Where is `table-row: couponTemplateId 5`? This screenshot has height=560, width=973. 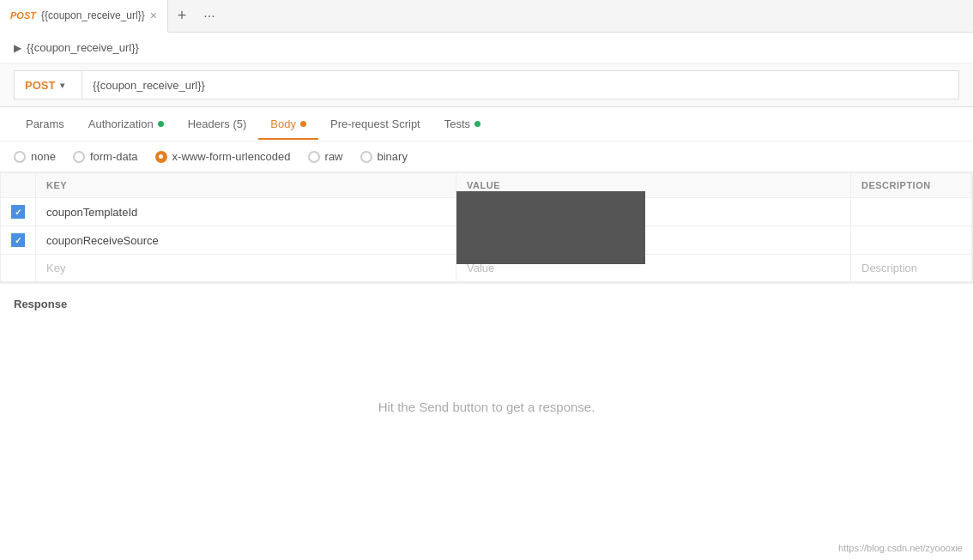
table-row: couponTemplateId 5 is located at coordinates (486, 213).